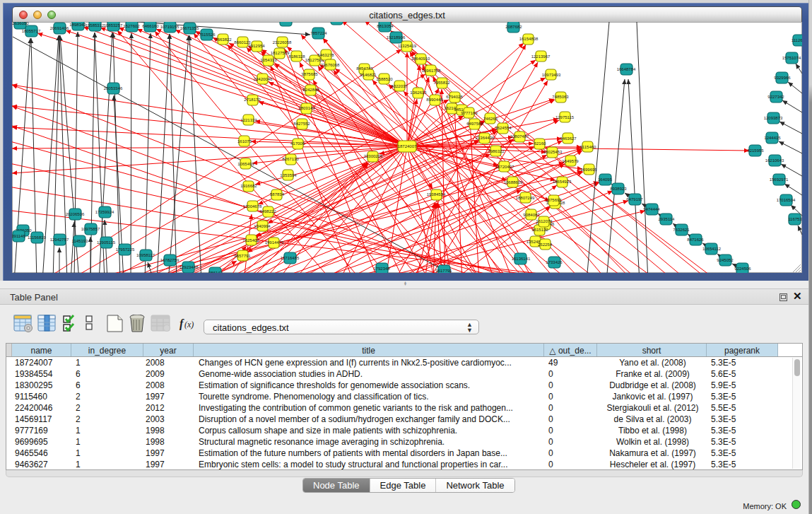 Image resolution: width=812 pixels, height=514 pixels. I want to click on svg-text: 10807487, so click(520, 136).